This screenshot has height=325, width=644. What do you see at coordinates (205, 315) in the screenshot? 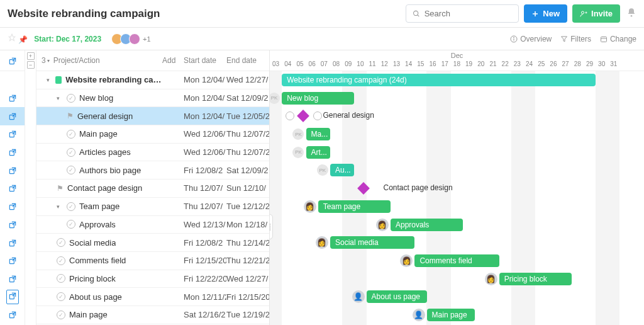
I see `start-date-cell: Sat 12/16/2` at bounding box center [205, 315].